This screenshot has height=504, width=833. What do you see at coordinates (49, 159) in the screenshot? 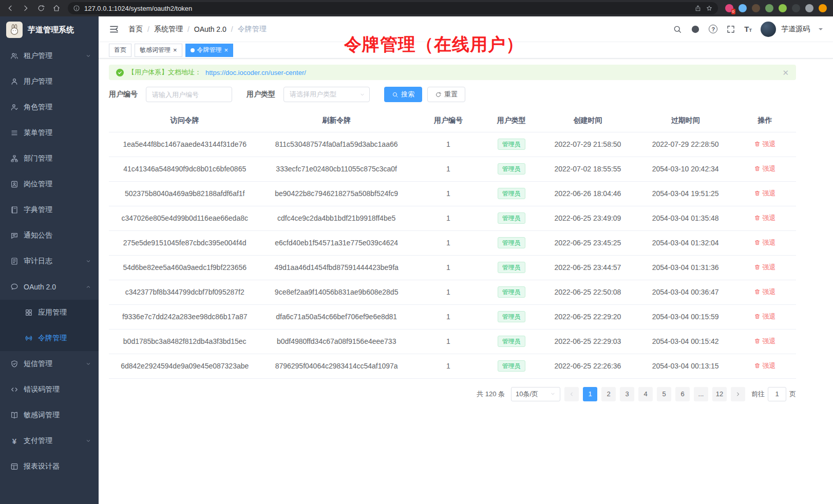
I see `sidebar-item-dept: 部门管理` at bounding box center [49, 159].